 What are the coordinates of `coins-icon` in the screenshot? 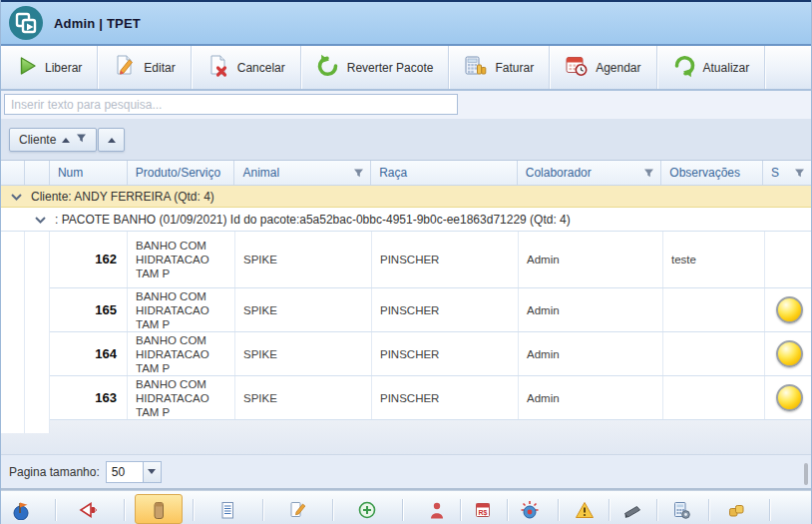 It's located at (736, 510).